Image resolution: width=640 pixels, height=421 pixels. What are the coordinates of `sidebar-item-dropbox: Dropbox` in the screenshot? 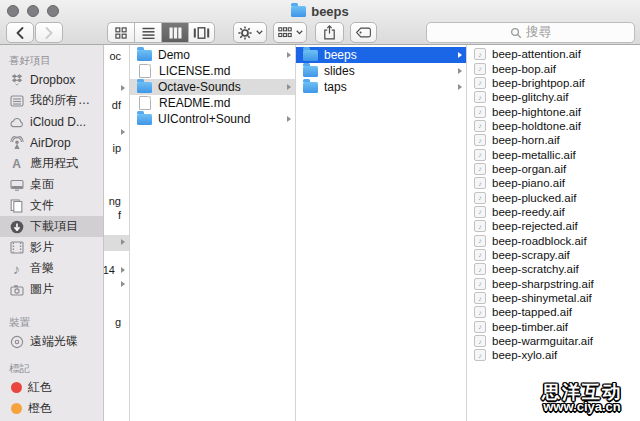 It's located at (52, 80).